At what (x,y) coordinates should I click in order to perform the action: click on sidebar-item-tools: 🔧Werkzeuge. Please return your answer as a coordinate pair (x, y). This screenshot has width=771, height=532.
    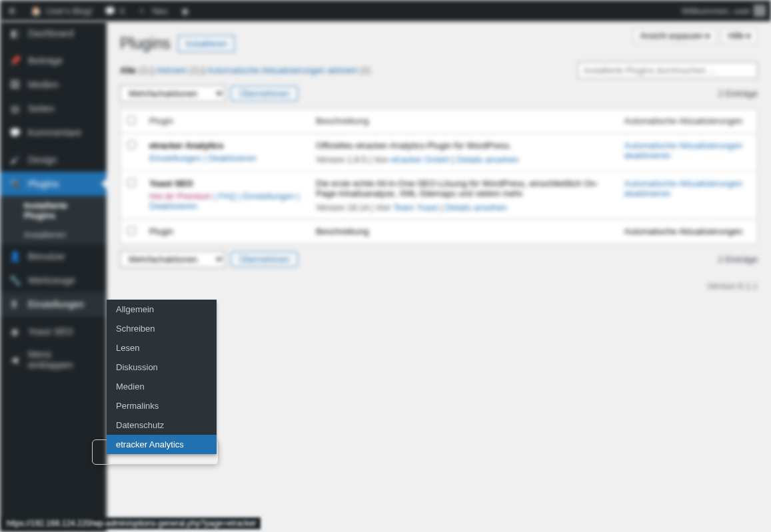
    Looking at the image, I should click on (53, 280).